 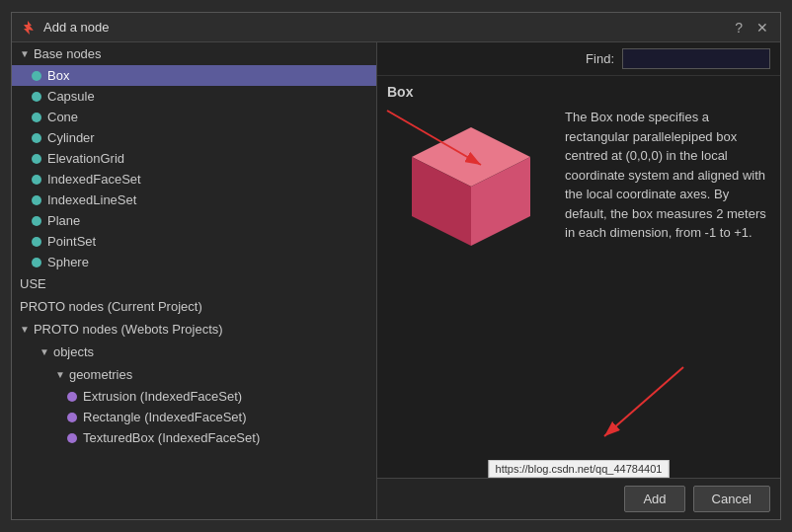 What do you see at coordinates (579, 498) in the screenshot?
I see `bottom-bar: Add Cancel` at bounding box center [579, 498].